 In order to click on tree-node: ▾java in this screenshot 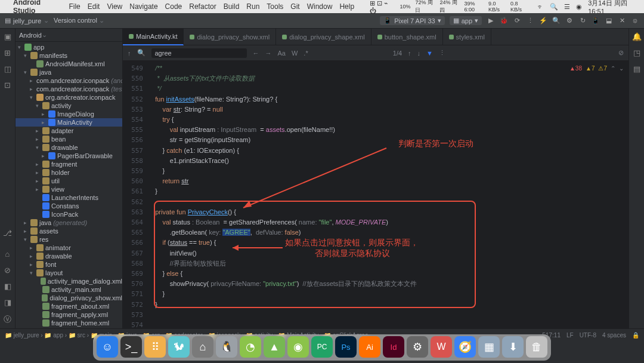, I will do `click(69, 72)`.